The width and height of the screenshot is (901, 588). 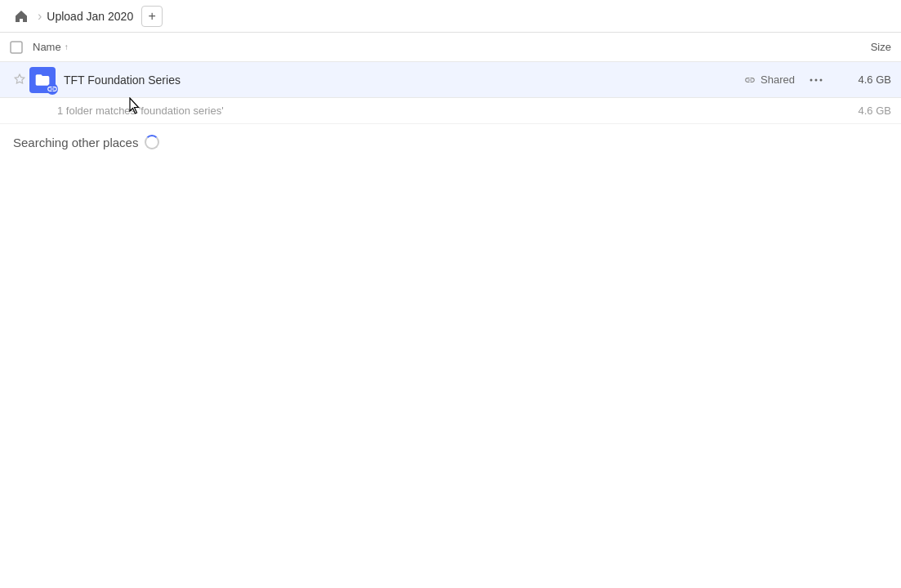 I want to click on summary-text: 1 folder matches 'foundation series', so click(x=446, y=111).